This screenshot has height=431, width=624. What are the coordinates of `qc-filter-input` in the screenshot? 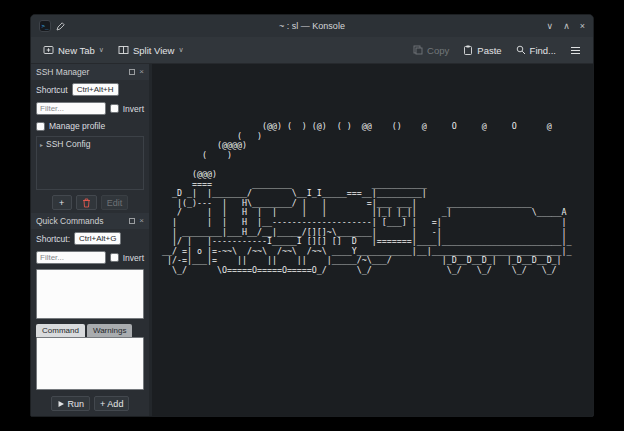 It's located at (71, 258).